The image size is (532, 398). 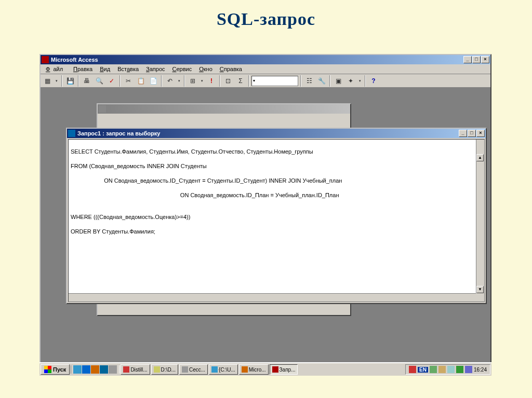 What do you see at coordinates (83, 69) in the screenshot?
I see `menu-edit: Правка` at bounding box center [83, 69].